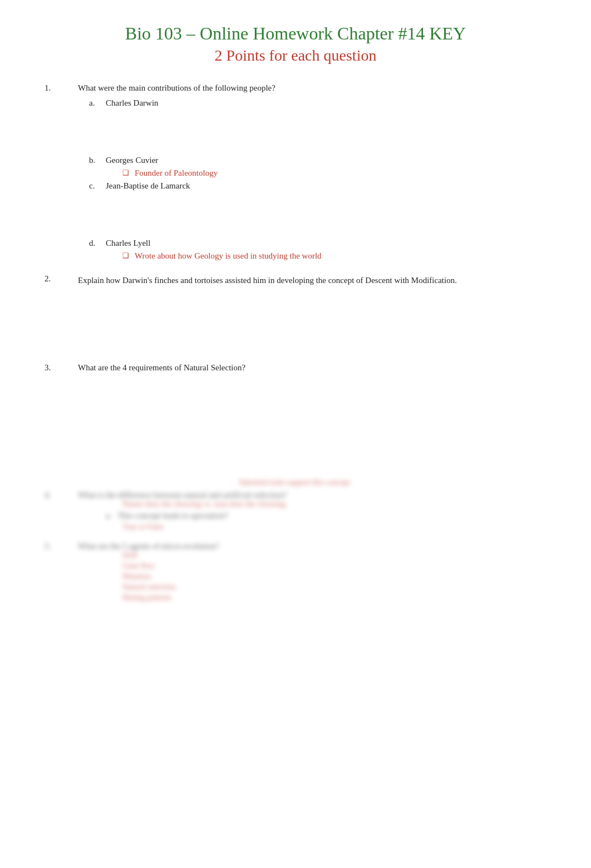 The image size is (591, 868). What do you see at coordinates (61, 573) in the screenshot?
I see `blurred-q5-number: 5.` at bounding box center [61, 573].